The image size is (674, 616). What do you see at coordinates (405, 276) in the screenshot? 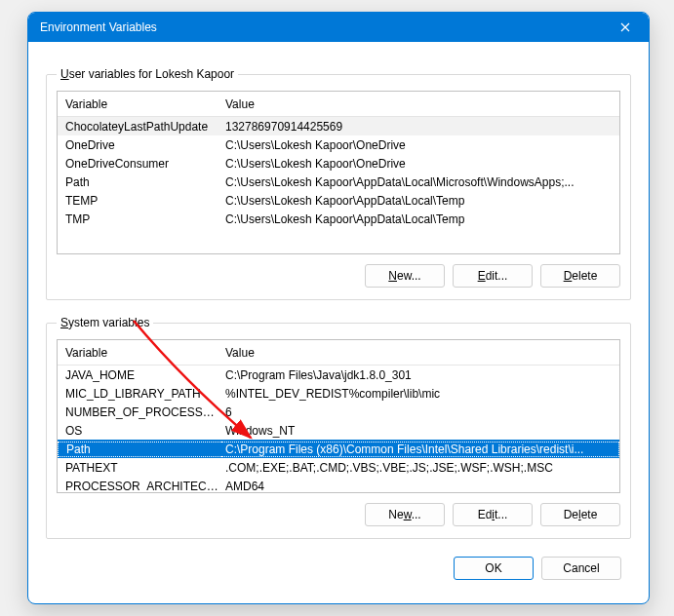
I see `new-user-var-button: New...` at bounding box center [405, 276].